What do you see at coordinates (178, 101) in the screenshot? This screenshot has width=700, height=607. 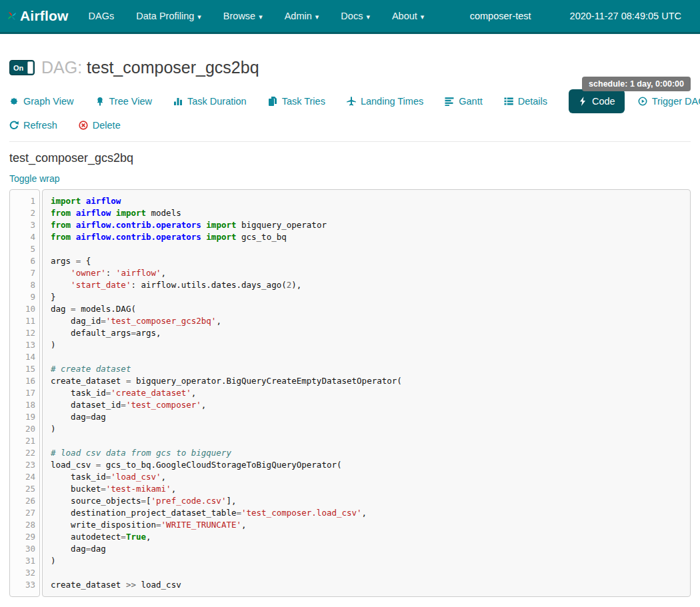 I see `bar-chart-icon` at bounding box center [178, 101].